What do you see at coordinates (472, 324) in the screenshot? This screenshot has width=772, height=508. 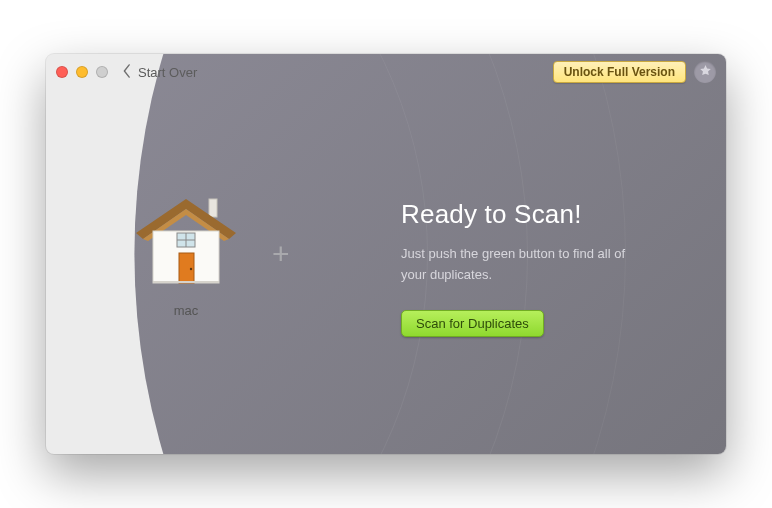 I see `scan-for-duplicates-button: Scan for Duplicates` at bounding box center [472, 324].